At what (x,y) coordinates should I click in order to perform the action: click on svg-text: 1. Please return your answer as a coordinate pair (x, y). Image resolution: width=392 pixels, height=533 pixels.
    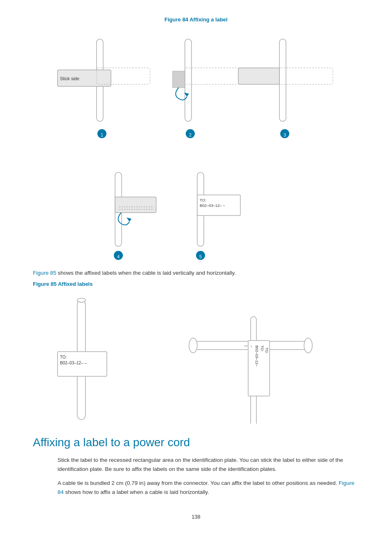
    Looking at the image, I should click on (102, 135).